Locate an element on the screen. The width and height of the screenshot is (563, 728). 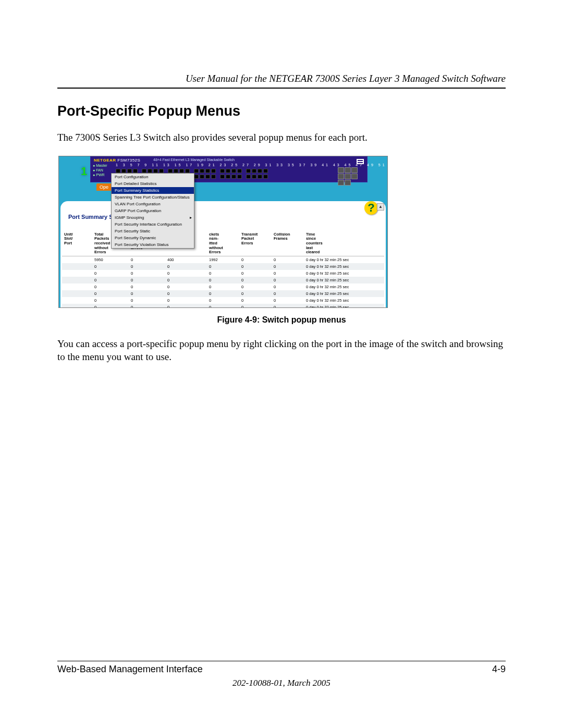
switch-model: FSM7352S is located at coordinates (129, 161).